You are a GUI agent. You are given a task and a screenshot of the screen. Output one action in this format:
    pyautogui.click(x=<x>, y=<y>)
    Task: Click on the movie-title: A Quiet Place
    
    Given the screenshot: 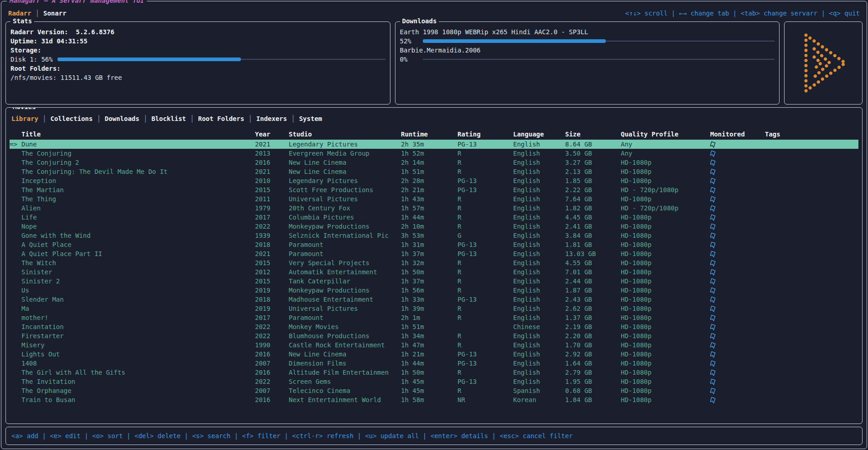 What is the action you would take?
    pyautogui.click(x=138, y=245)
    